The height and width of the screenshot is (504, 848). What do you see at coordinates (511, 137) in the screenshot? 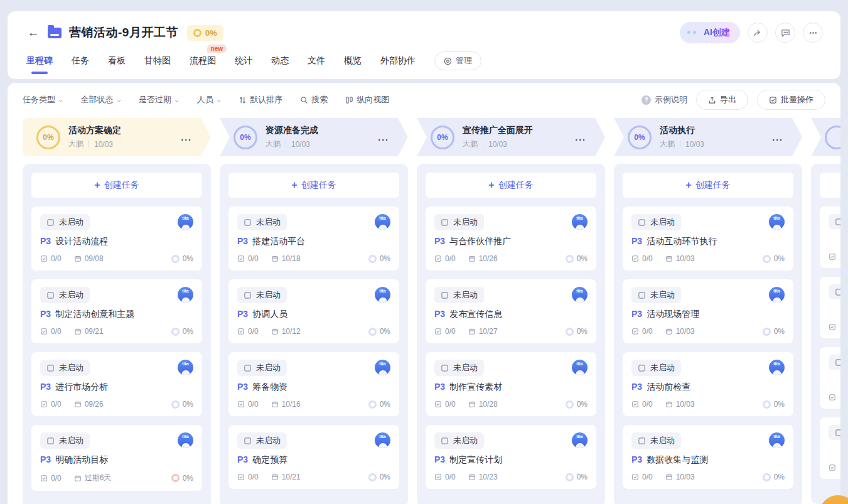
I see `milestone-header: 0% 宣传推广全面展开 大鹏 10/03 ...` at bounding box center [511, 137].